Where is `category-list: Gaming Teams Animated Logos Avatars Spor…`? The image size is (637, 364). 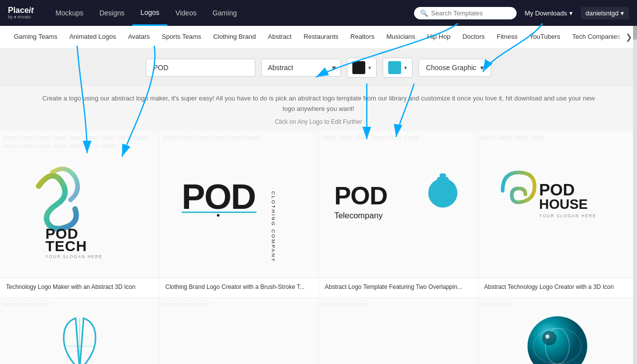
category-list: Gaming Teams Animated Logos Avatars Spor… is located at coordinates (318, 37).